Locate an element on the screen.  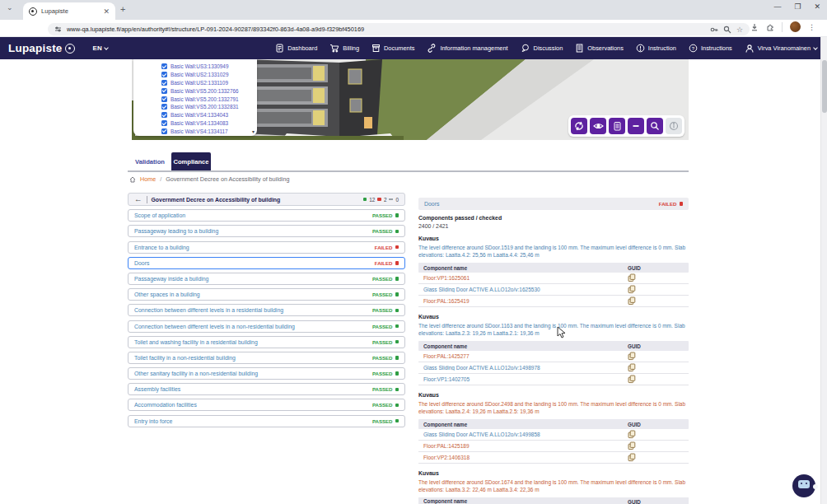
checklist-item: Toilet and washing facility in a residen… is located at coordinates (267, 343).